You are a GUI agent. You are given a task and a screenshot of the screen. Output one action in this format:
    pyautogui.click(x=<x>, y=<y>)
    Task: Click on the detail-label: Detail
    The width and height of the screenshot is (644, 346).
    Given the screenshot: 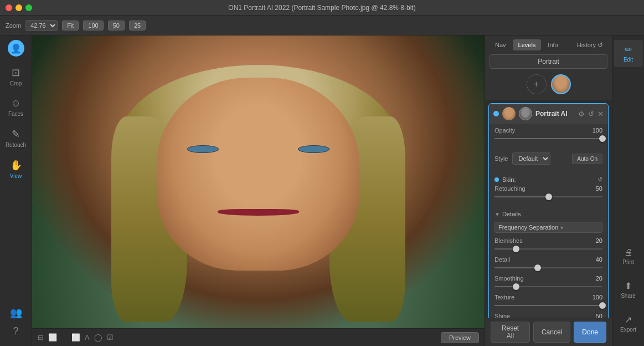 What is the action you would take?
    pyautogui.click(x=502, y=260)
    